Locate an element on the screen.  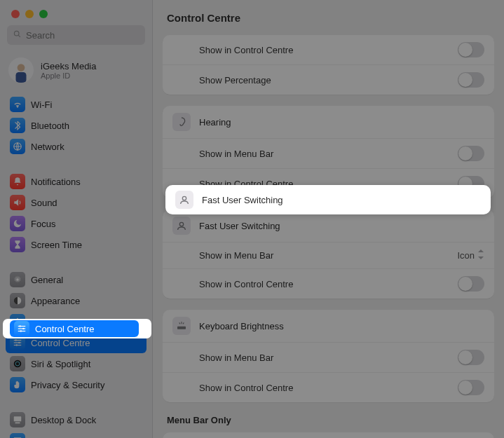
sidebar-item-displays: Displays is located at coordinates (76, 434).